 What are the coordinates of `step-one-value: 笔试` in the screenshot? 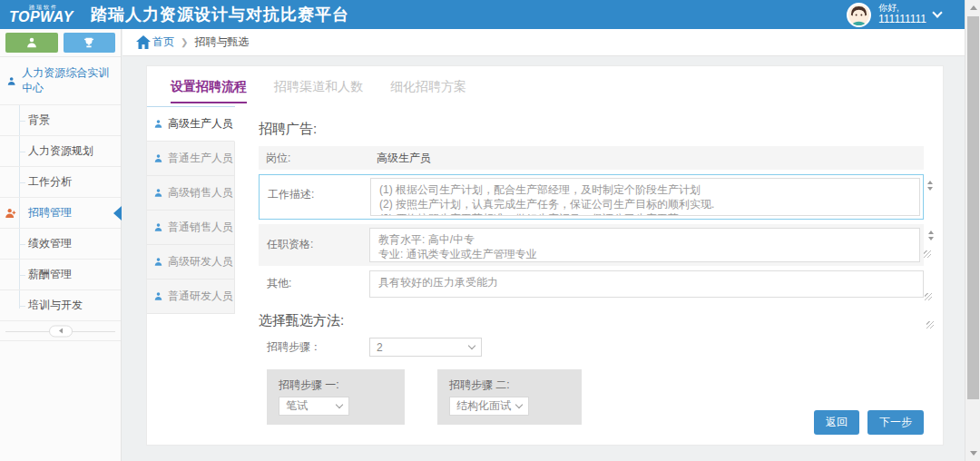 It's located at (297, 407).